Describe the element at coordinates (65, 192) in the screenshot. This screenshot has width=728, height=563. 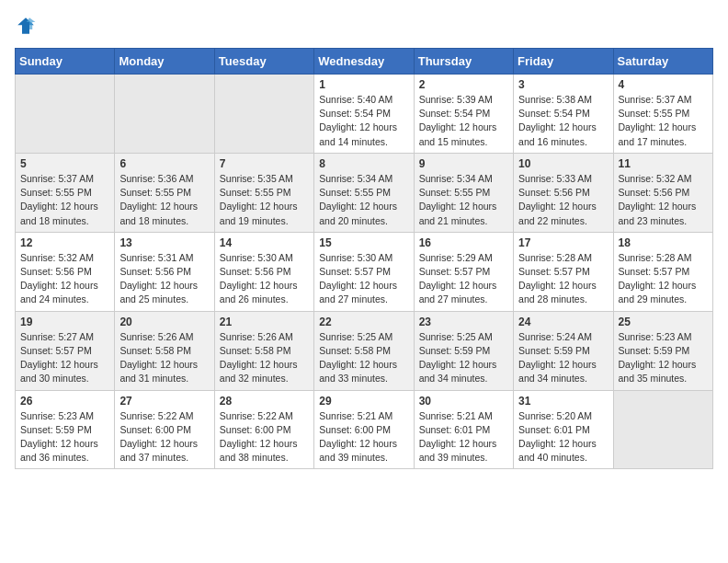
I see `calendar-cell: 5Sunrise: 5:37 AMSunset: 5:55 PMDaylight…` at that location.